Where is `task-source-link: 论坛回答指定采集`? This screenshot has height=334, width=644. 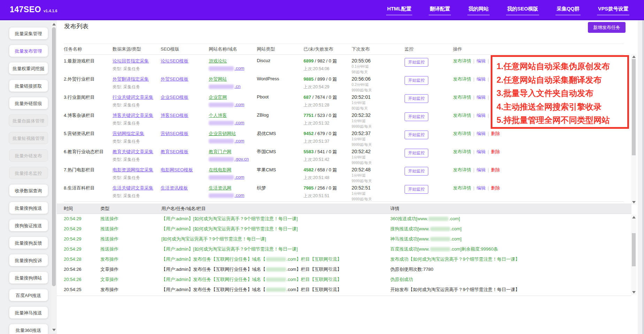 task-source-link: 论坛回答指定采集 is located at coordinates (131, 61).